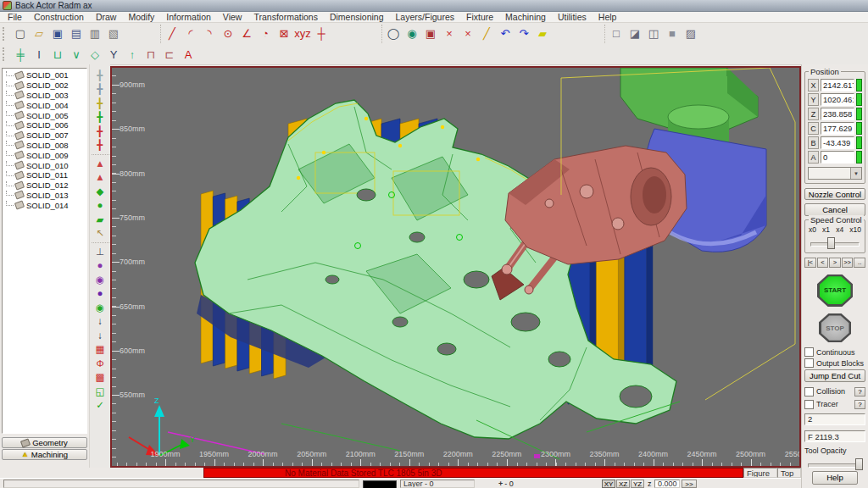  Describe the element at coordinates (837, 142) in the screenshot. I see `axis-value-field: -43.439` at that location.